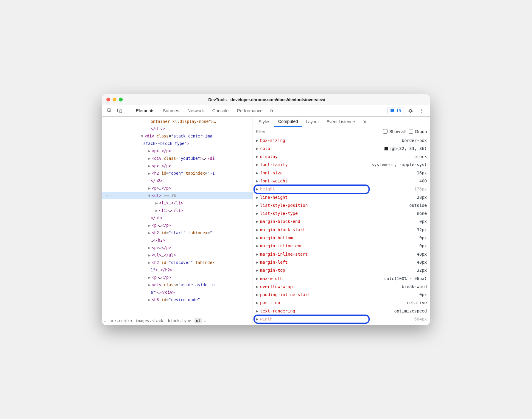  What do you see at coordinates (178, 196) in the screenshot?
I see `dom-node-selected: ▼<ul> == $0` at bounding box center [178, 196].